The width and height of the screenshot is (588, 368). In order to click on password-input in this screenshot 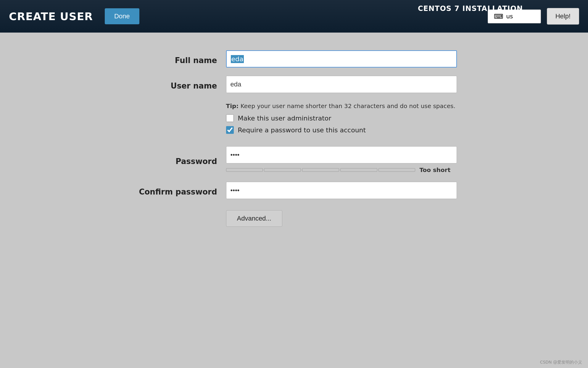, I will do `click(341, 155)`.